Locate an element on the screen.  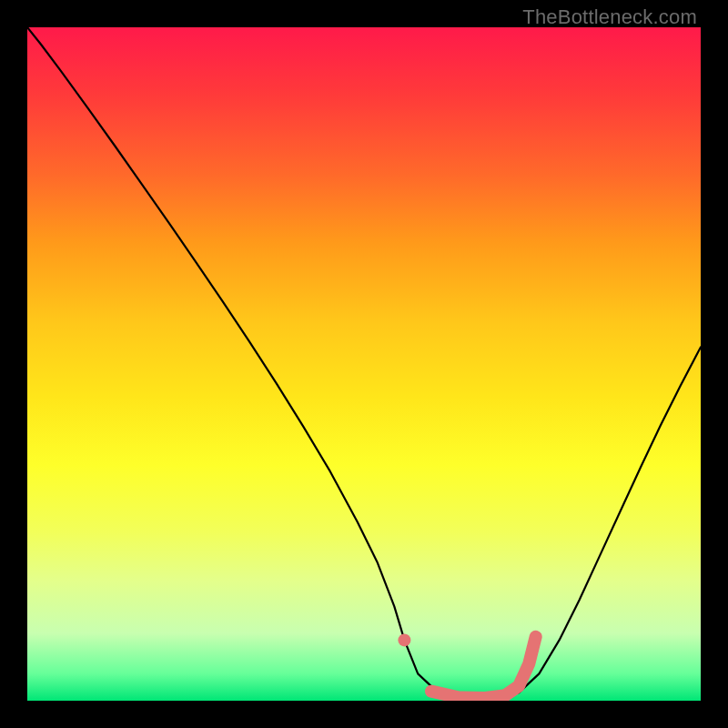
attribution-text: TheBottleneck.com is located at coordinates (610, 17).